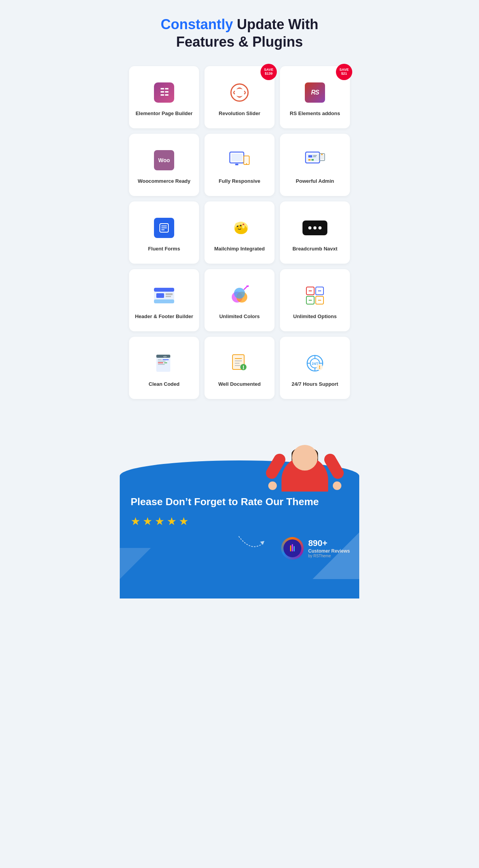  Describe the element at coordinates (240, 33) in the screenshot. I see `page-title: Constantly Update With Features & Plugin…` at that location.